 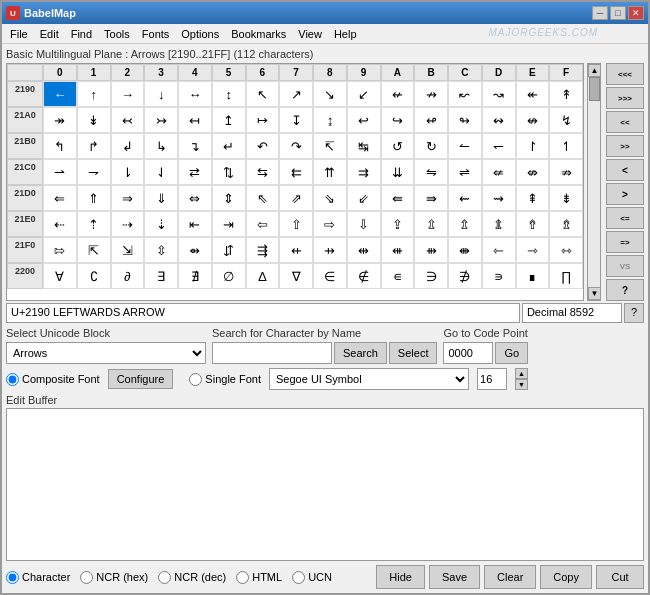 I want to click on nav-prev2-button: <=, so click(x=625, y=218).